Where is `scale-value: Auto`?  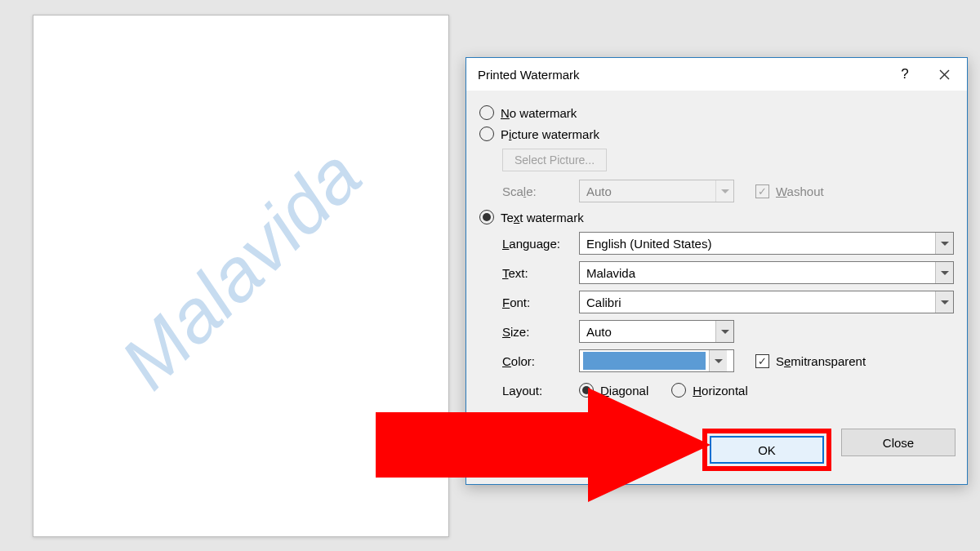 scale-value: Auto is located at coordinates (648, 191).